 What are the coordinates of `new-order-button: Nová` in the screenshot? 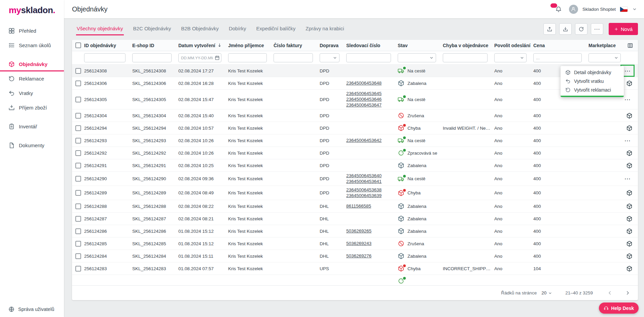 It's located at (623, 29).